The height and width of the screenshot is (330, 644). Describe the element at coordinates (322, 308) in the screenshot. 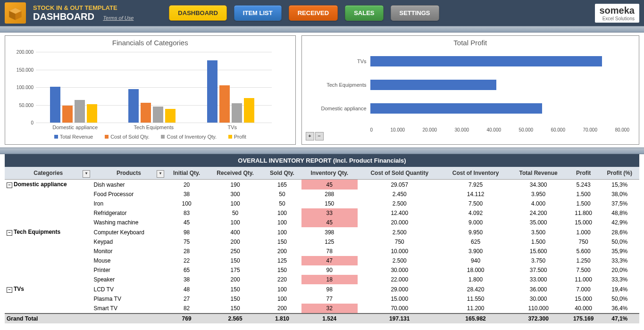

I see `table-row: Smart TV 82150200 32 70.00011.200110.000…` at that location.